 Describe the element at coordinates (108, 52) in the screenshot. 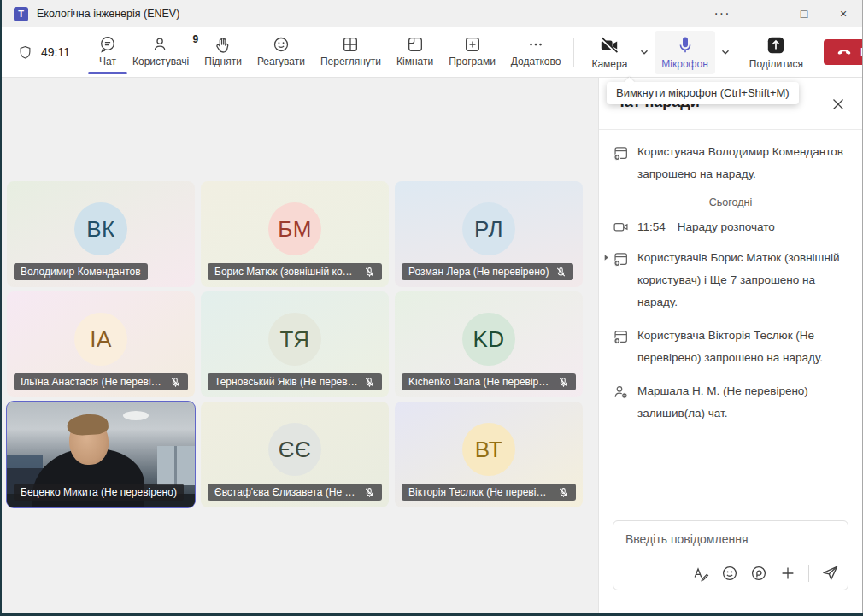

I see `tab-chat: Чат` at that location.